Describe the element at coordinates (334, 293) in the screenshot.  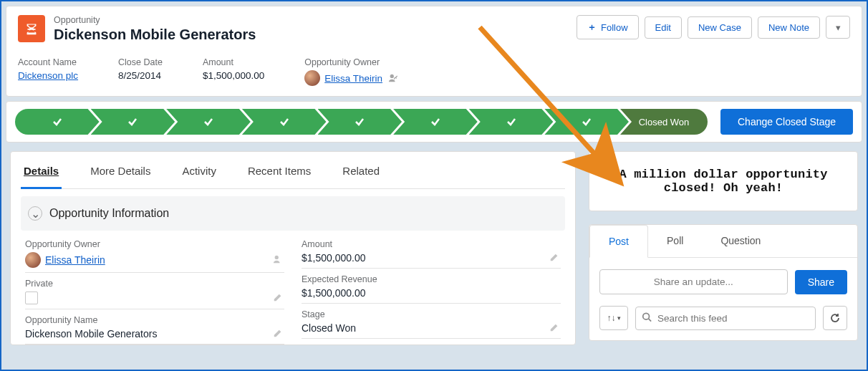
I see `field-exp-rev-value: $1,500,000.00` at that location.